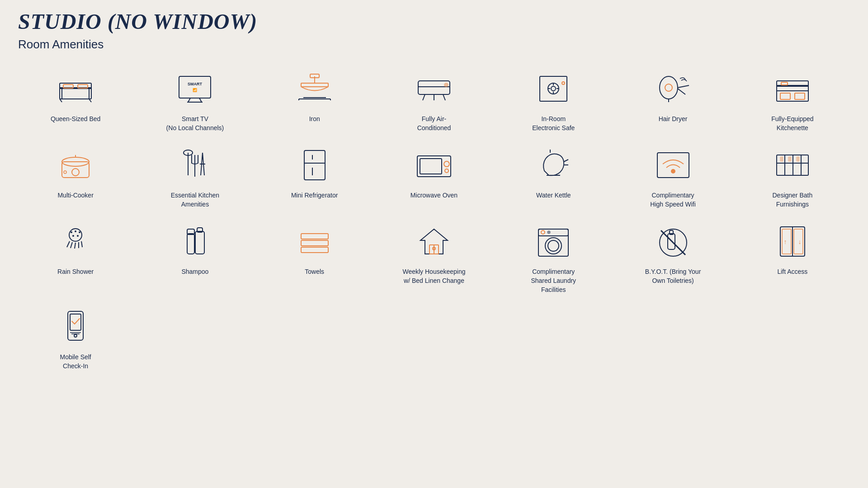  What do you see at coordinates (434, 88) in the screenshot?
I see `air-conditioned-icon` at bounding box center [434, 88].